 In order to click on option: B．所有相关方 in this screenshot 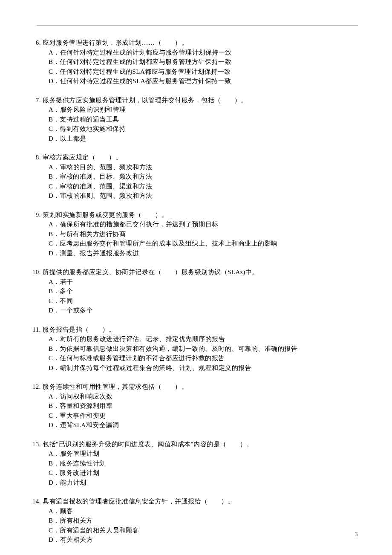, I will do `click(203, 521)`.